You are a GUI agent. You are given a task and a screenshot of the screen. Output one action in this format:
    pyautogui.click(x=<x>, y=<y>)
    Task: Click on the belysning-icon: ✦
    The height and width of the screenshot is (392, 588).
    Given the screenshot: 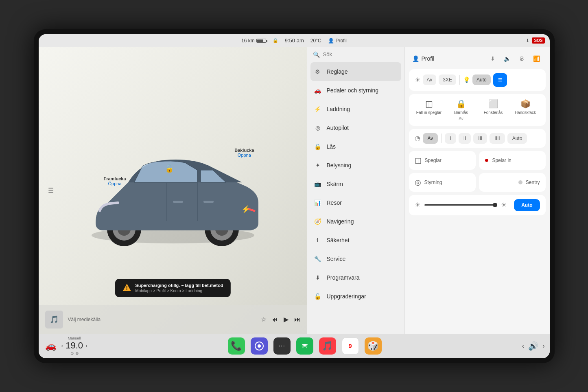 What is the action you would take?
    pyautogui.click(x=318, y=165)
    